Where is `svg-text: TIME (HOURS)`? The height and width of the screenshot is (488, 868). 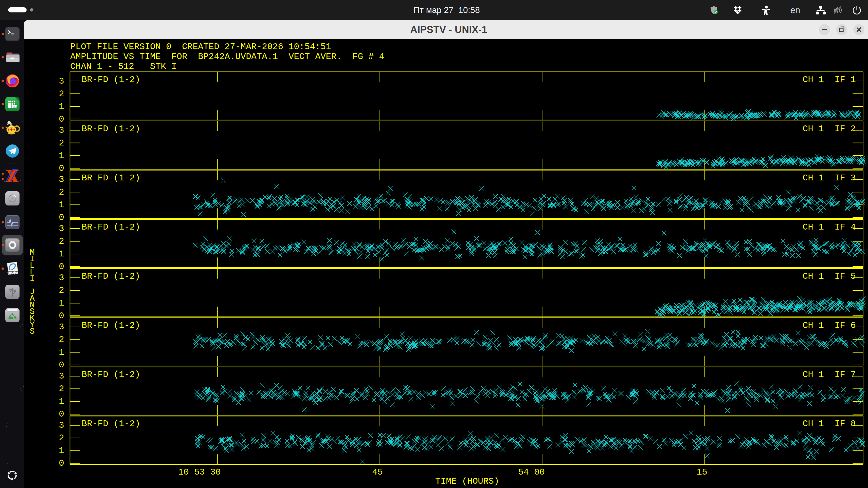 svg-text: TIME (HOURS) is located at coordinates (467, 481).